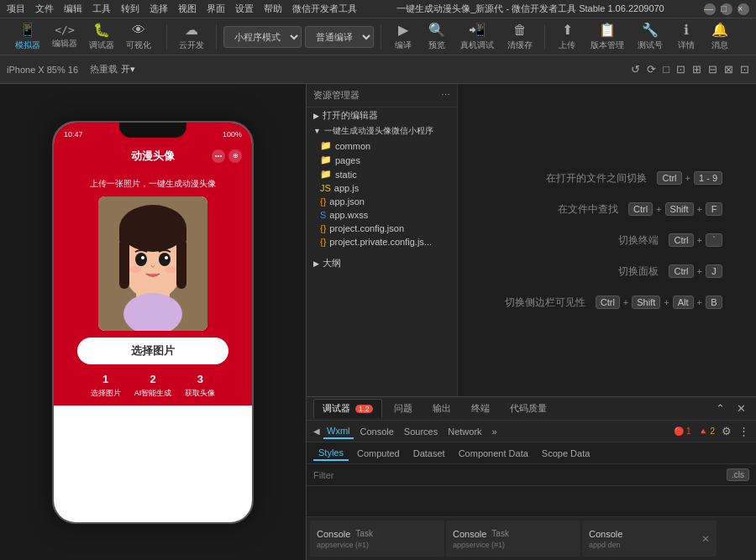  Describe the element at coordinates (697, 69) in the screenshot. I see `toolbar2-icon-5: ⊞` at that location.